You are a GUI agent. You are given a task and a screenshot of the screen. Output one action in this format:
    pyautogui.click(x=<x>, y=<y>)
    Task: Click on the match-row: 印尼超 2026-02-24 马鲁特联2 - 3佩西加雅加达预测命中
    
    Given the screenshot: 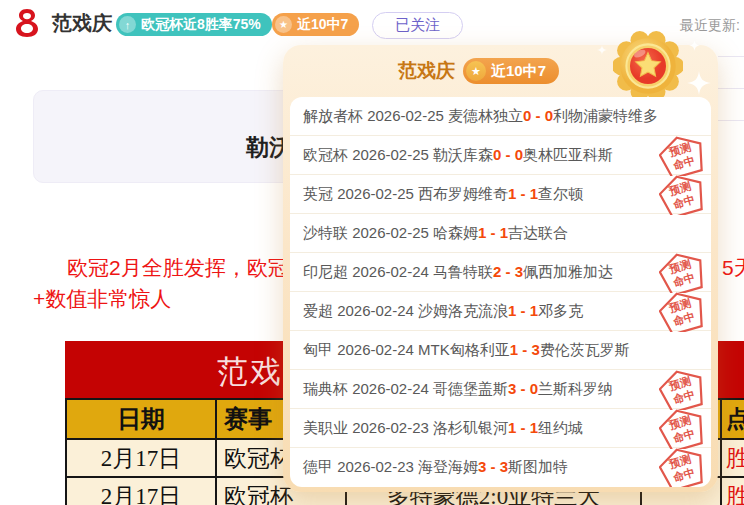 What is the action you would take?
    pyautogui.click(x=500, y=272)
    